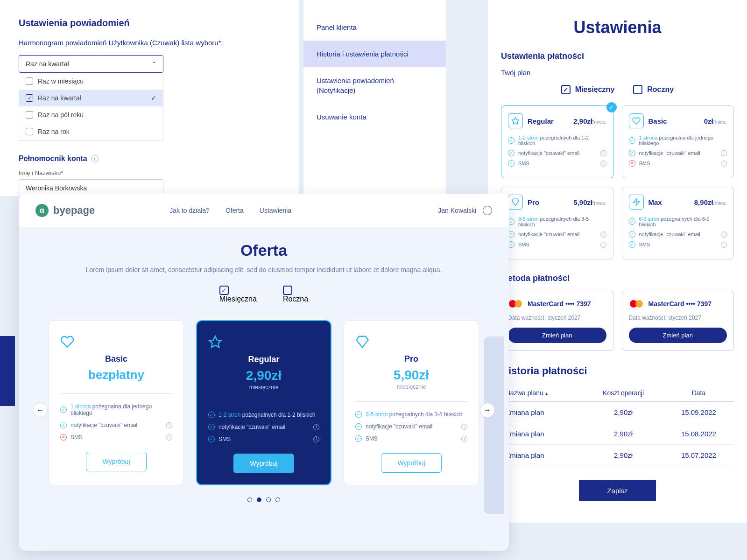 The height and width of the screenshot is (560, 747). What do you see at coordinates (588, 90) in the screenshot?
I see `period-monthly: ✓ Miesięczny` at bounding box center [588, 90].